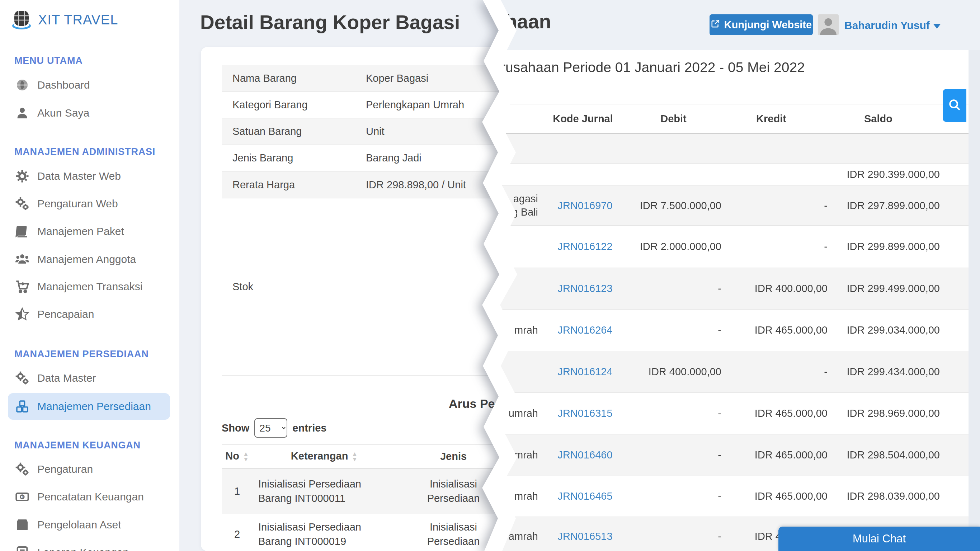 This screenshot has width=980, height=551. What do you see at coordinates (87, 260) in the screenshot?
I see `sidebar-item-label: Manajemen Anggota` at bounding box center [87, 260].